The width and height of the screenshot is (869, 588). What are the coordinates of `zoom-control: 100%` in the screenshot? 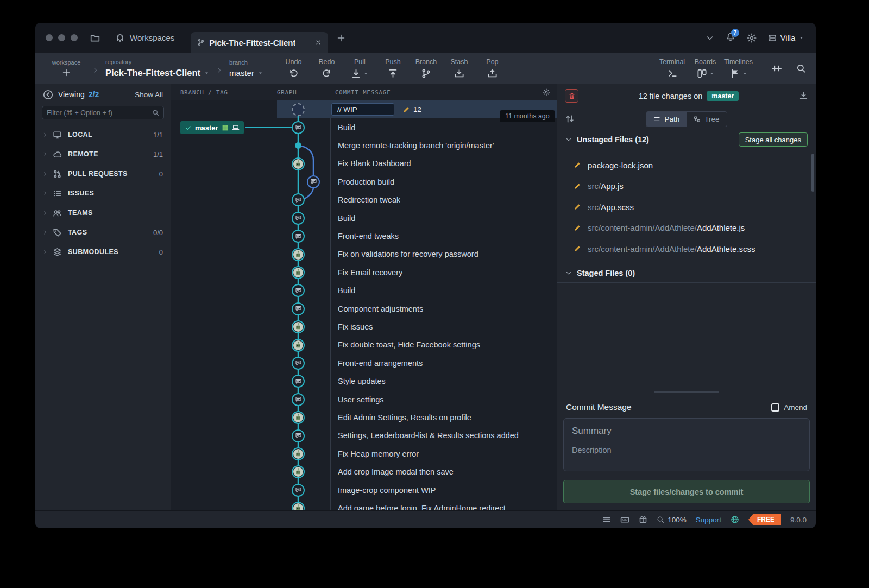 It's located at (671, 520).